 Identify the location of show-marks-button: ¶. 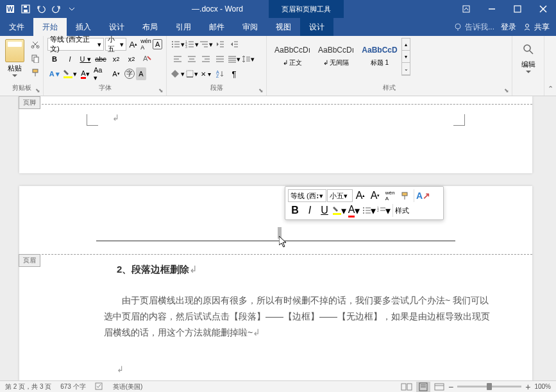
(234, 74).